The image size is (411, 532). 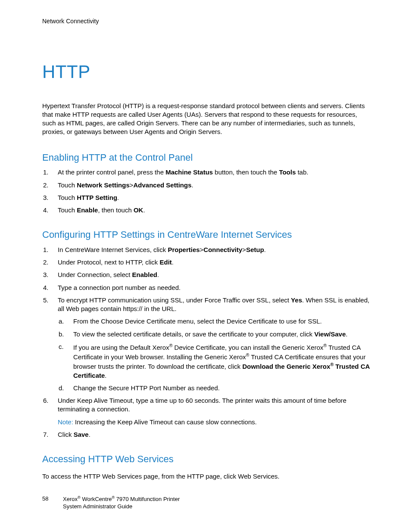 What do you see at coordinates (46, 300) in the screenshot?
I see `step-number: 5.` at bounding box center [46, 300].